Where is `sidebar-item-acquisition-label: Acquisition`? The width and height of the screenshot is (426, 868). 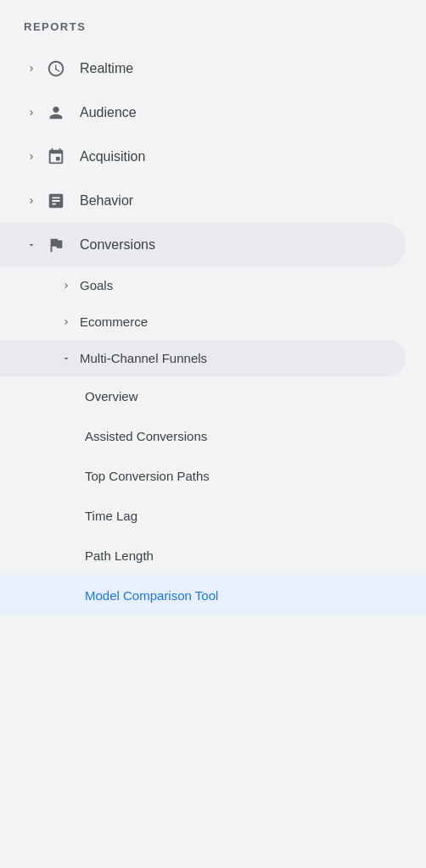
sidebar-item-acquisition-label: Acquisition is located at coordinates (112, 157).